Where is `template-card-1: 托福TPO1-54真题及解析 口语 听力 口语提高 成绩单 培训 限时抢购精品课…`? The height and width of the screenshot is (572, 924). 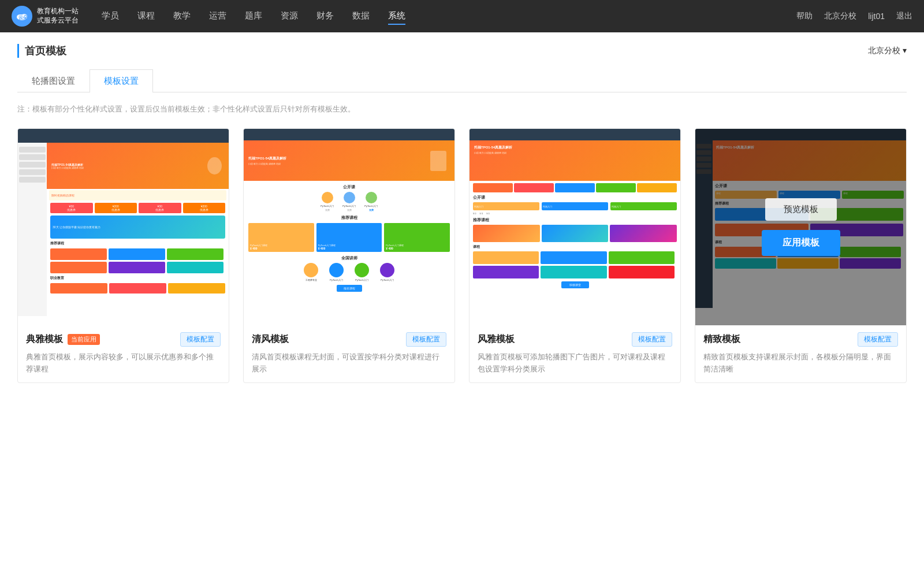
template-card-1: 托福TPO1-54真题及解析 口语 听力 口语提高 成绩单 培训 限时抢购精品课… is located at coordinates (124, 255).